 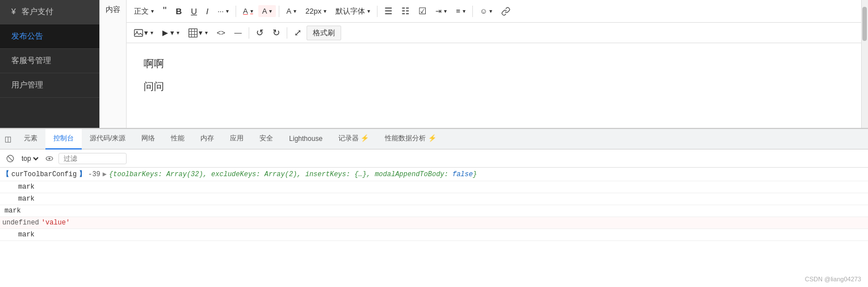 I want to click on devtools-left-icons: ◫, so click(x=8, y=139).